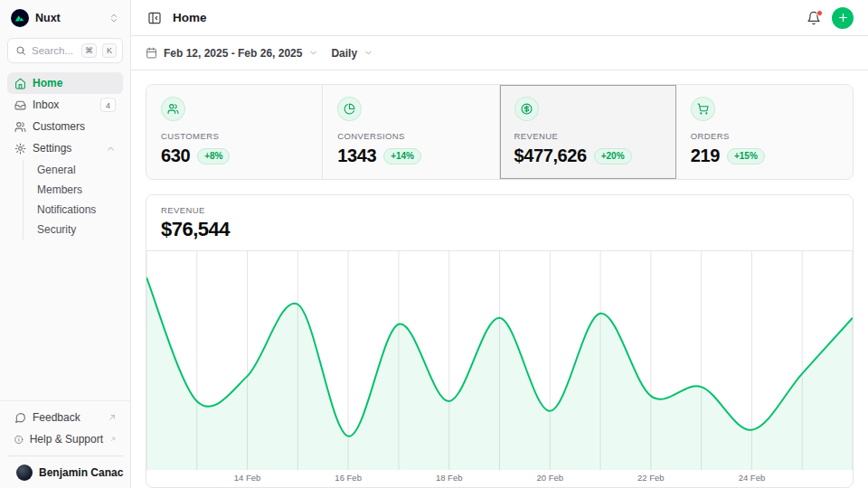 This screenshot has height=488, width=868. I want to click on stat-label: Orders, so click(765, 136).